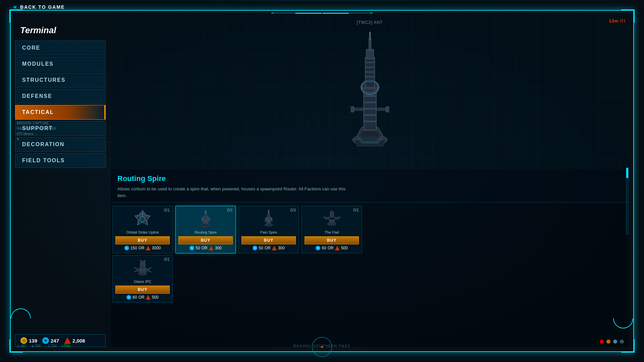  Describe the element at coordinates (51, 341) in the screenshot. I see `currency-blue: ↻ 247` at that location.